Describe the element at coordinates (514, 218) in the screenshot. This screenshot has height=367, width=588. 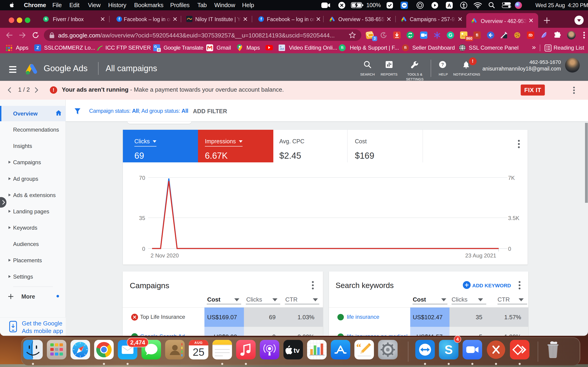
I see `svg-text: 3.5K` at that location.